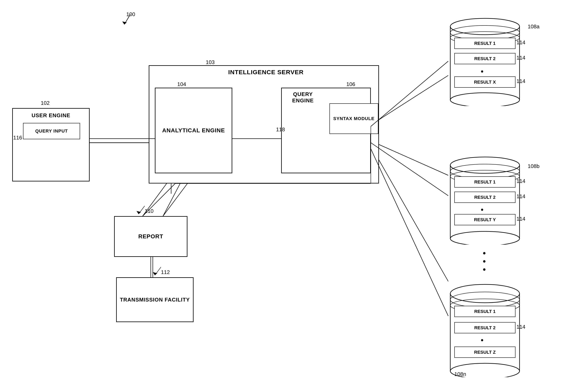 This screenshot has width=588, height=390. Describe the element at coordinates (303, 98) in the screenshot. I see `query-engine-label: QUERY ENGINE` at that location.